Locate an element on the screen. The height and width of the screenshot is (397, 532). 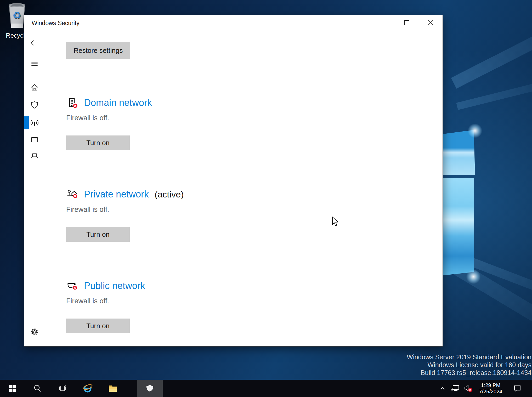
file-explorer-icon is located at coordinates (113, 388).